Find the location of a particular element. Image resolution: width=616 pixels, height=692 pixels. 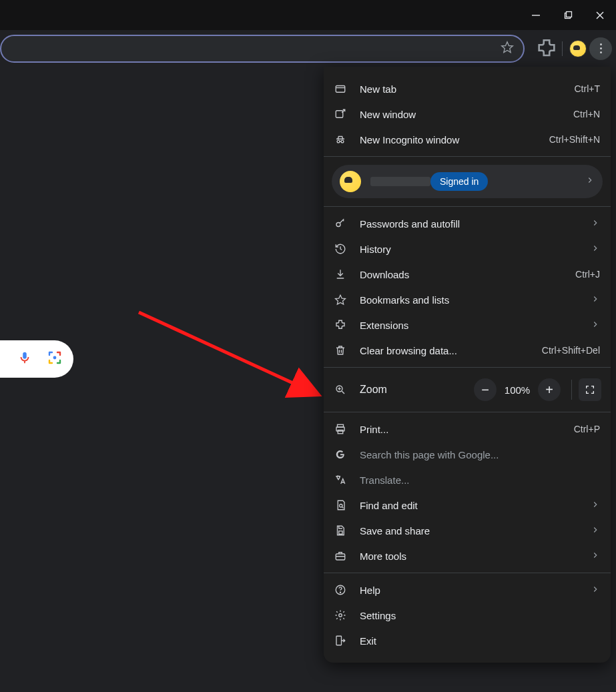

menu-label: New window is located at coordinates (467, 115).